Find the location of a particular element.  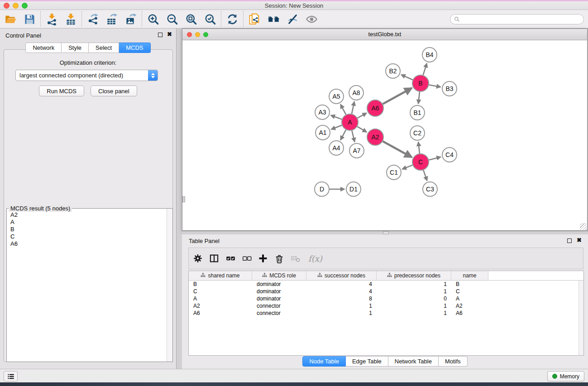

add-icon is located at coordinates (263, 258).